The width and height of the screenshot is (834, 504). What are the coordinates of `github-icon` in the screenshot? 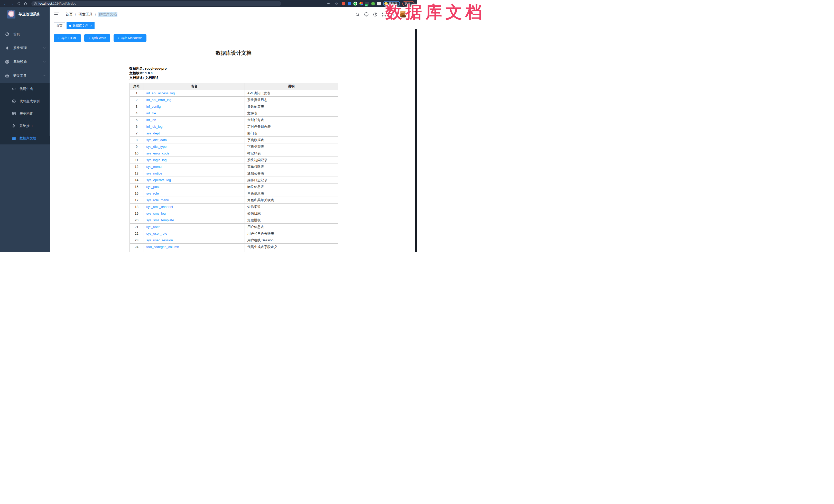 It's located at (366, 14).